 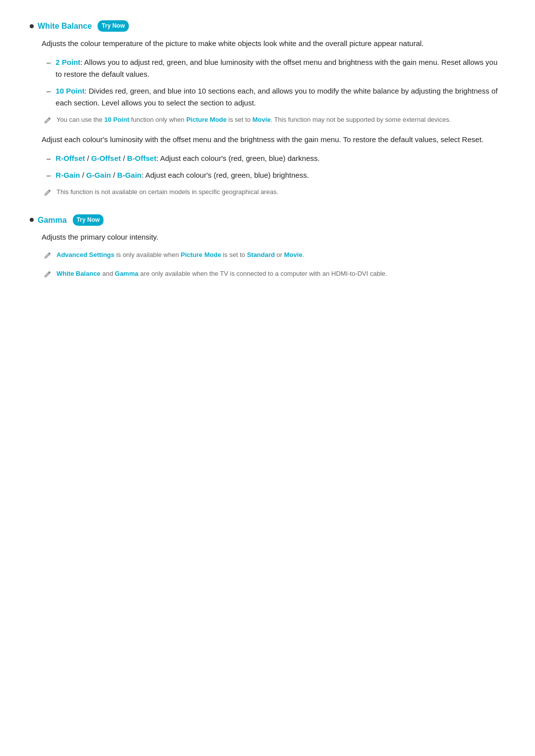 I want to click on white-balance-desc: Adjusts the colour temperature of the pi…, so click(x=273, y=44).